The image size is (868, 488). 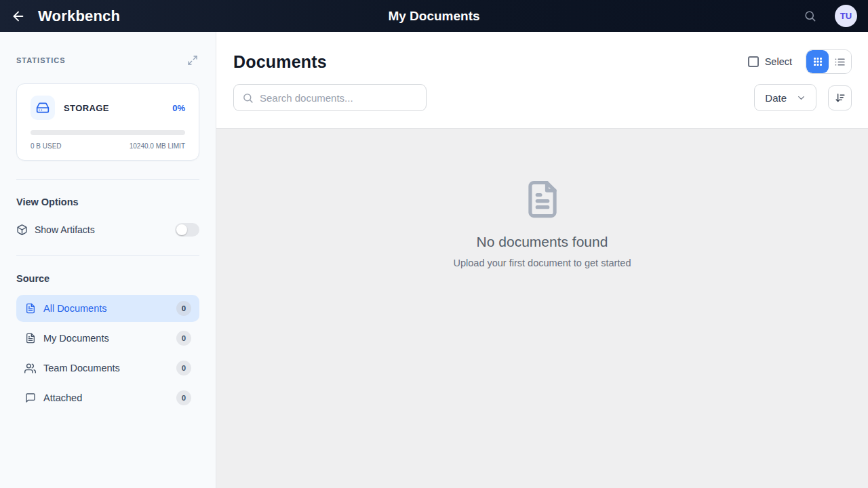 I want to click on back-button, so click(x=18, y=16).